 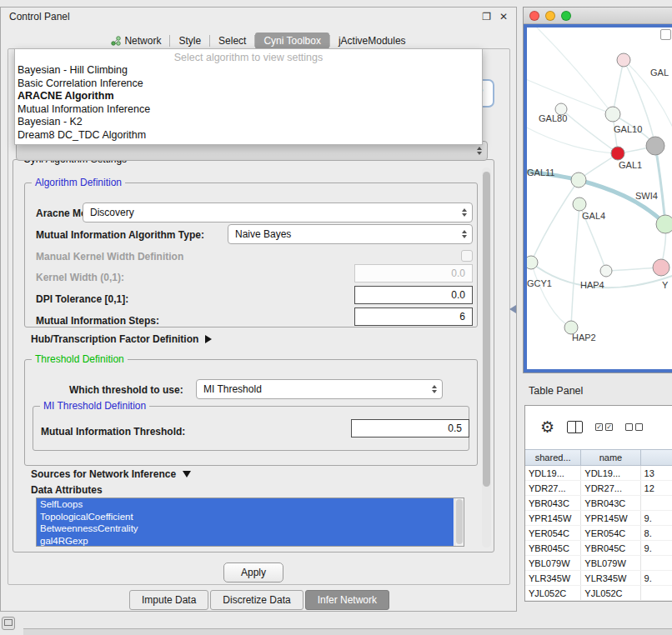 I want to click on table-row: YER054C YER054C 8., so click(x=599, y=533).